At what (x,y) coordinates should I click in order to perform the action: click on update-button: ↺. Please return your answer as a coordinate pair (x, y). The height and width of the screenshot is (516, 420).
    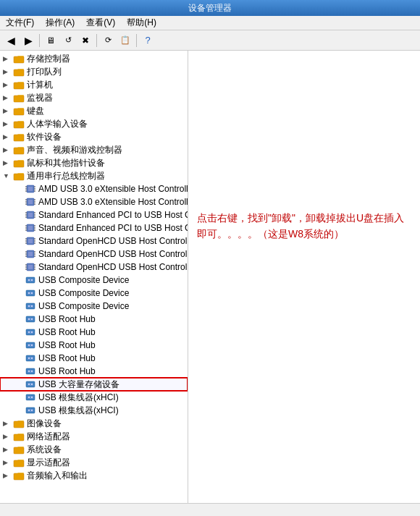
    Looking at the image, I should click on (68, 41).